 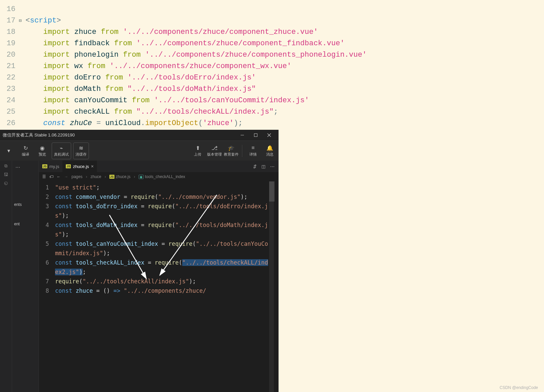 What do you see at coordinates (6, 276) in the screenshot?
I see `activity-bar: ⧉ 🖫 ◵` at bounding box center [6, 276].